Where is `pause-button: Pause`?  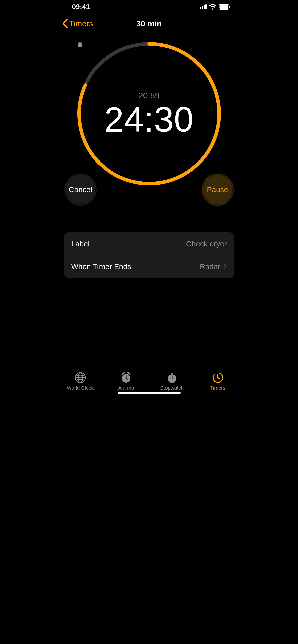 pause-button: Pause is located at coordinates (218, 190).